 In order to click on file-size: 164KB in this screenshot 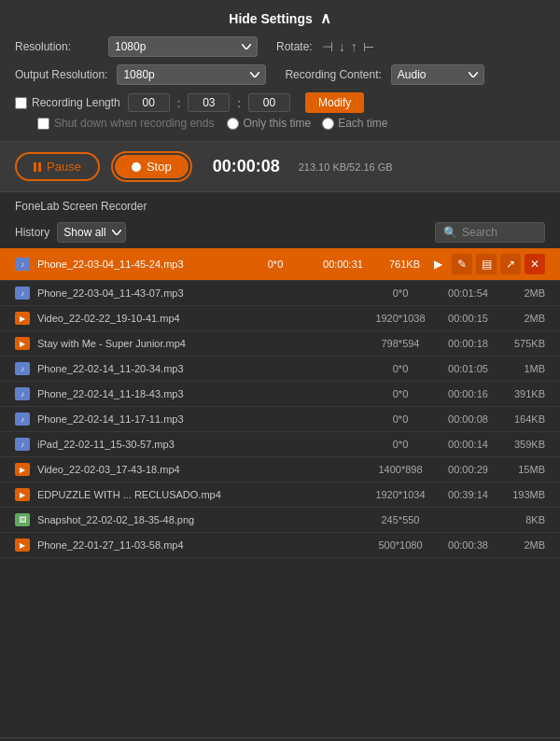, I will do `click(522, 419)`.